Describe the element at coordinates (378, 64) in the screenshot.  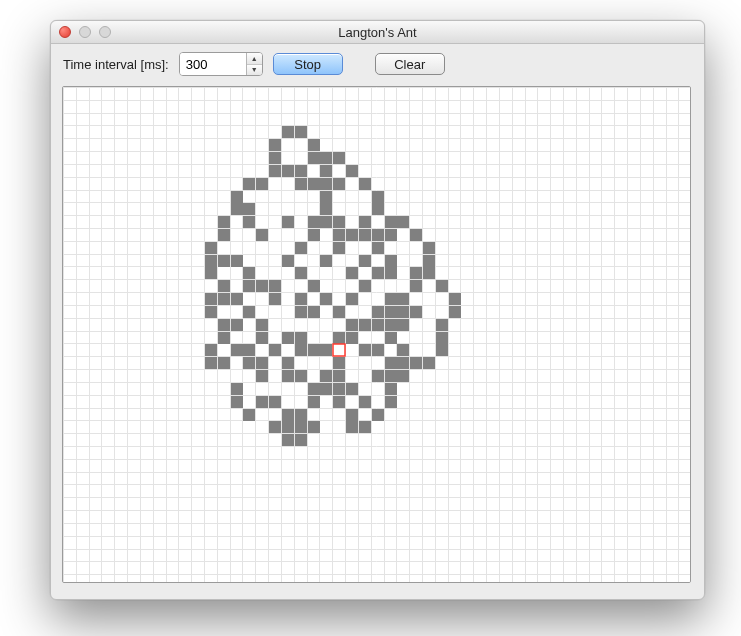
I see `toolbar: Time interval [ms]: ▲ ▼ Stop Clear` at that location.